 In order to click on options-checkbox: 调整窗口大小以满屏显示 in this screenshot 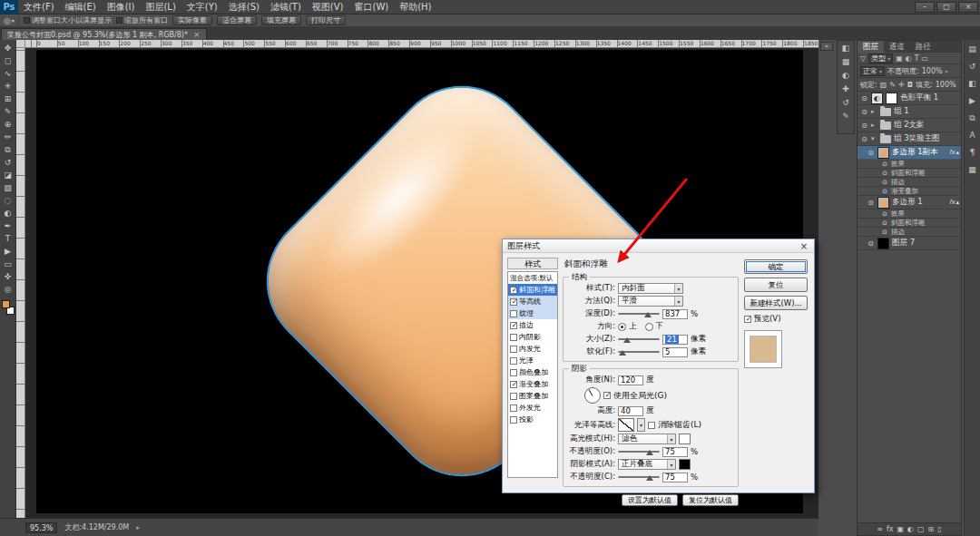, I will do `click(67, 20)`.